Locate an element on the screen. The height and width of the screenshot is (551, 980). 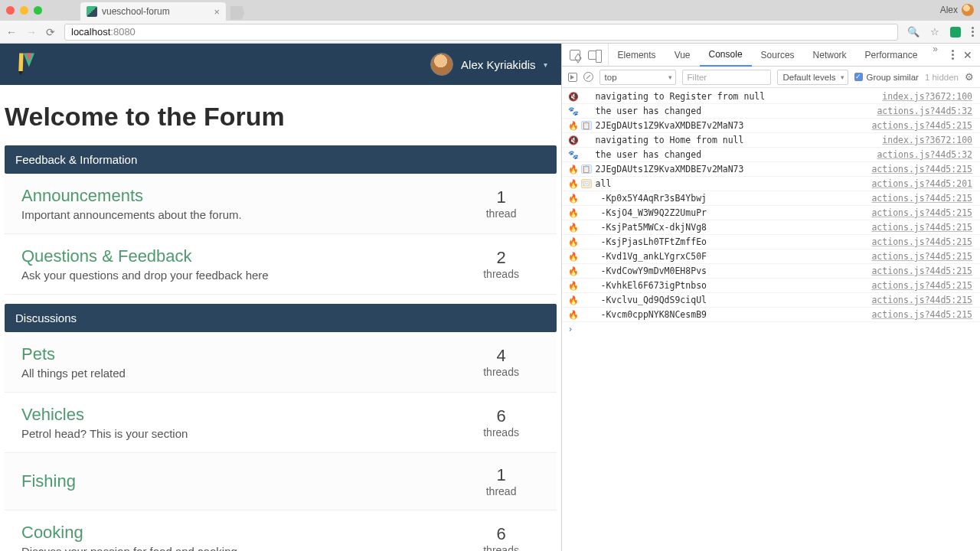
console-log-row: 🔥 -KsjO4_W3W9Q2Z2UmuPractions.js?44d5:21… is located at coordinates (771, 213).